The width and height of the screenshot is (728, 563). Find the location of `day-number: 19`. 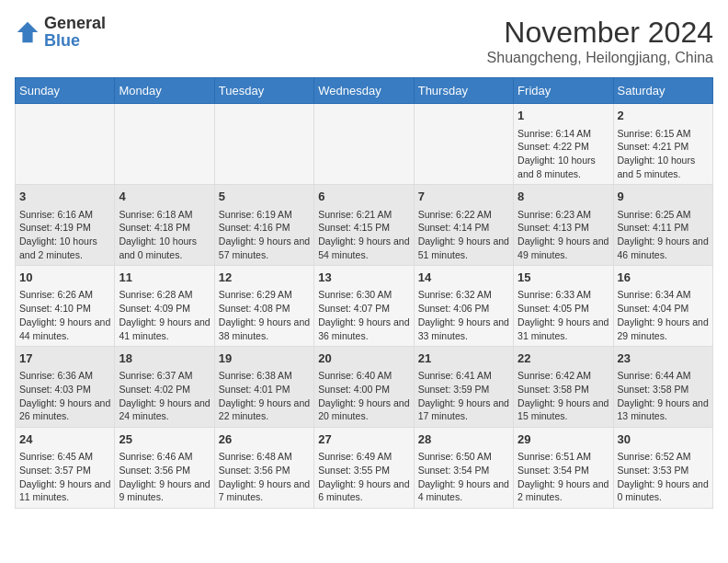

day-number: 19 is located at coordinates (265, 359).